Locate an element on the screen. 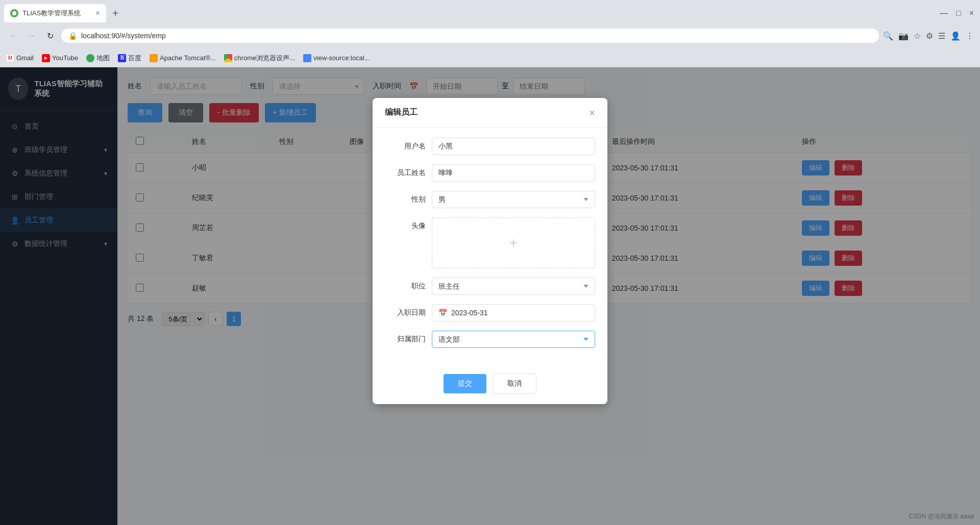 The image size is (980, 525). new-tab-button: + is located at coordinates (115, 13).